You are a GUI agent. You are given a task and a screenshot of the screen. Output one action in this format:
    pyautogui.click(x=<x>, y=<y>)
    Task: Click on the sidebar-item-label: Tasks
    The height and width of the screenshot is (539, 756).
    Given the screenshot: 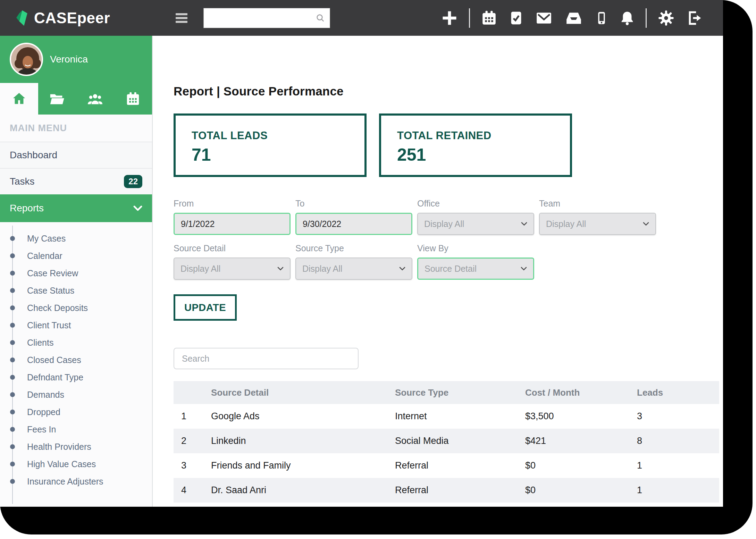 What is the action you would take?
    pyautogui.click(x=22, y=182)
    